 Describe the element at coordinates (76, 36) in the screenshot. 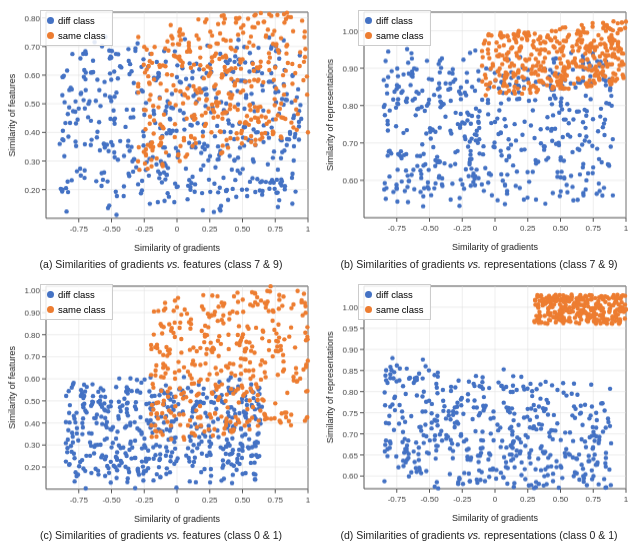

I see `legend-item-same-a: same class` at that location.